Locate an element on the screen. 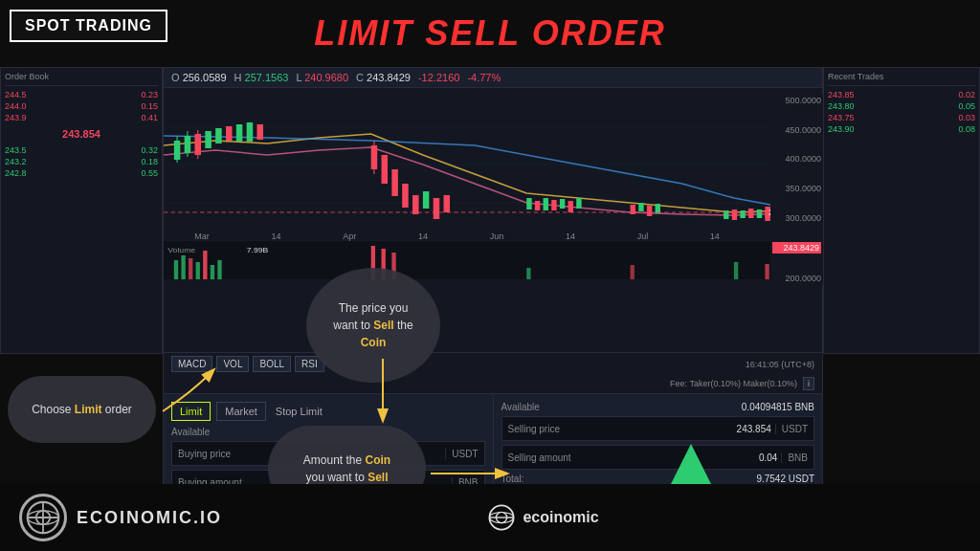  main-title: LIMIT SELL ORDER is located at coordinates (490, 33).